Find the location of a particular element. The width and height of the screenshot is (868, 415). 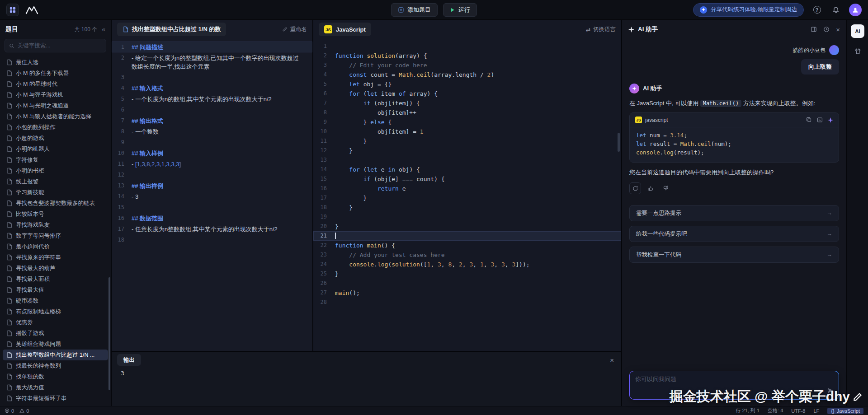

problem-line: 10## 输入样例 is located at coordinates (212, 153).